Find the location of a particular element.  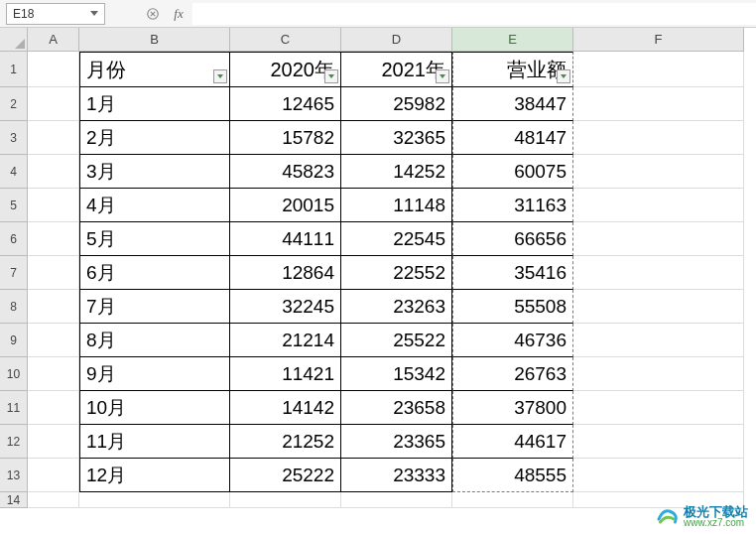

row-header-10: 10 is located at coordinates (14, 374).